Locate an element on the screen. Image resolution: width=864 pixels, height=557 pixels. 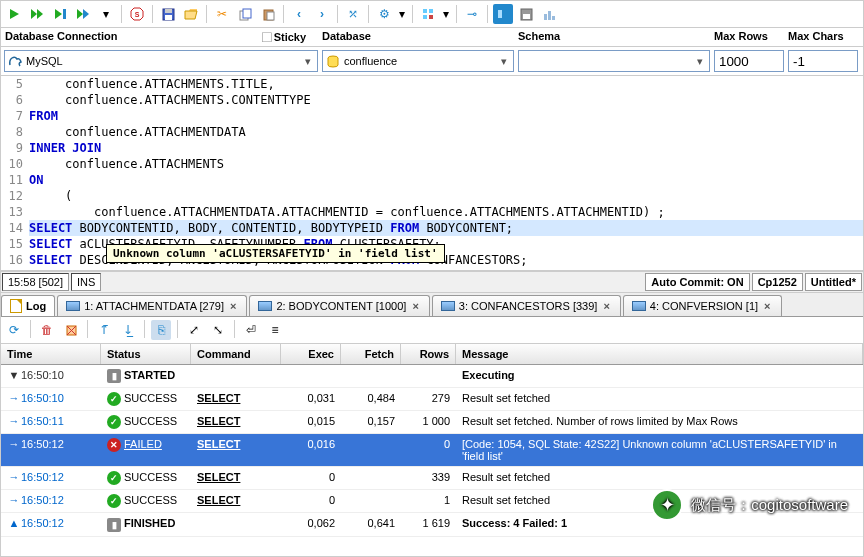
connection-combo: MySQL ▾ is located at coordinates (161, 61).